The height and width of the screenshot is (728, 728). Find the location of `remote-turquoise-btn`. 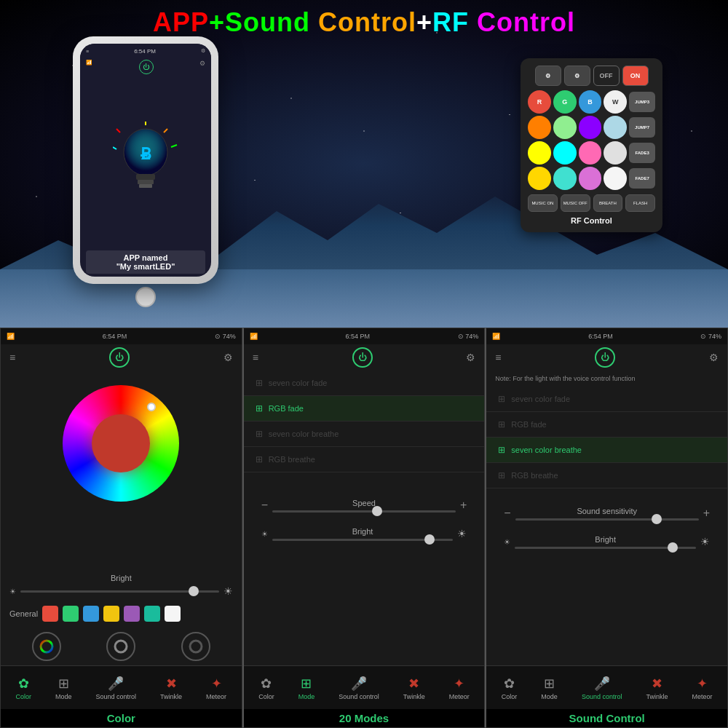

remote-turquoise-btn is located at coordinates (565, 178).